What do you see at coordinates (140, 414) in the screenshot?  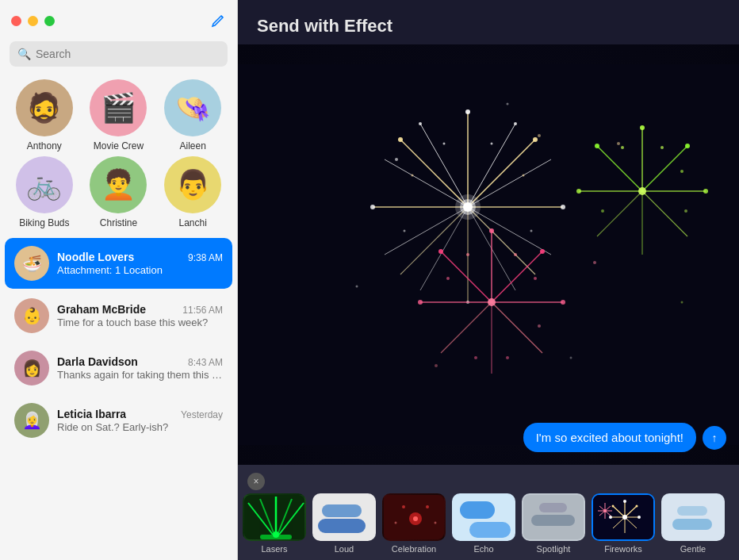 I see `conv-header-leticia: Leticia Ibarra Yesterday` at bounding box center [140, 414].